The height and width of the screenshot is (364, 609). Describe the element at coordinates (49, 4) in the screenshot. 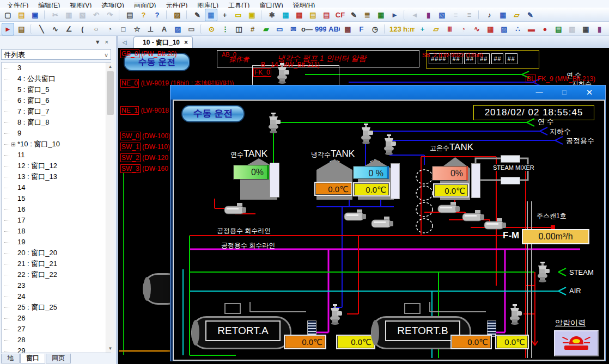

I see `menu-item: 编辑(E)` at that location.